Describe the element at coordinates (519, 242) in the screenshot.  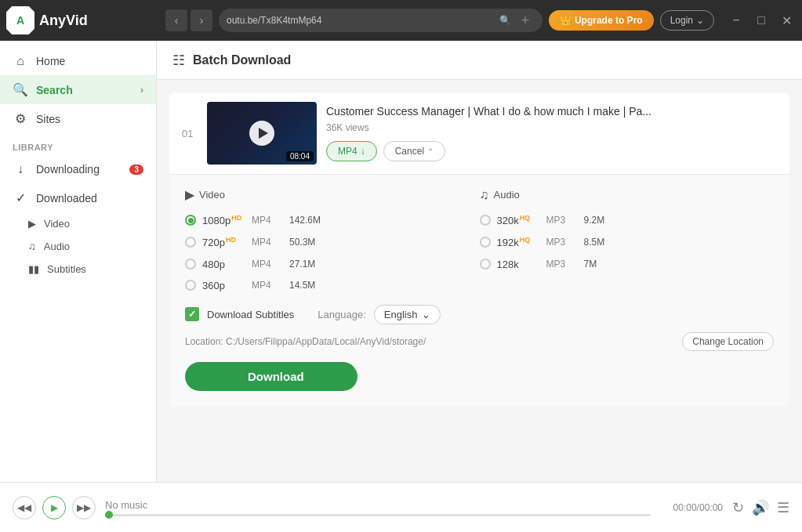
I see `res-192k: 192kHQ` at that location.